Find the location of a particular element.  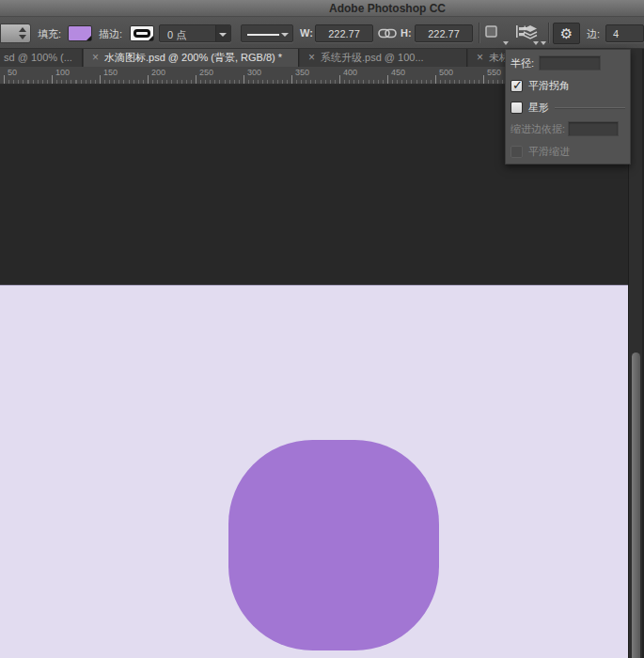

ruler-number: 450 is located at coordinates (399, 72).